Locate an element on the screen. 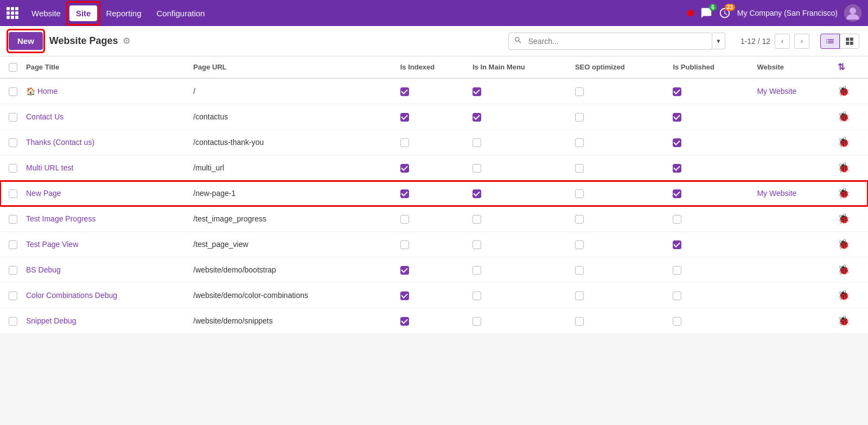 The width and height of the screenshot is (868, 425). select-all-checkbox is located at coordinates (13, 67).